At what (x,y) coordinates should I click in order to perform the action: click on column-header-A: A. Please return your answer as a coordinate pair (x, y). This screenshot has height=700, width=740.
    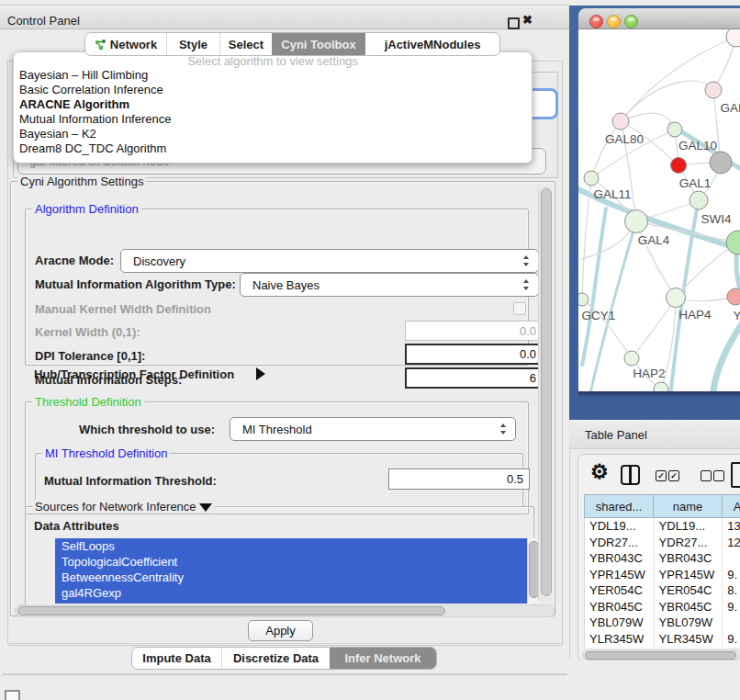
    Looking at the image, I should click on (731, 506).